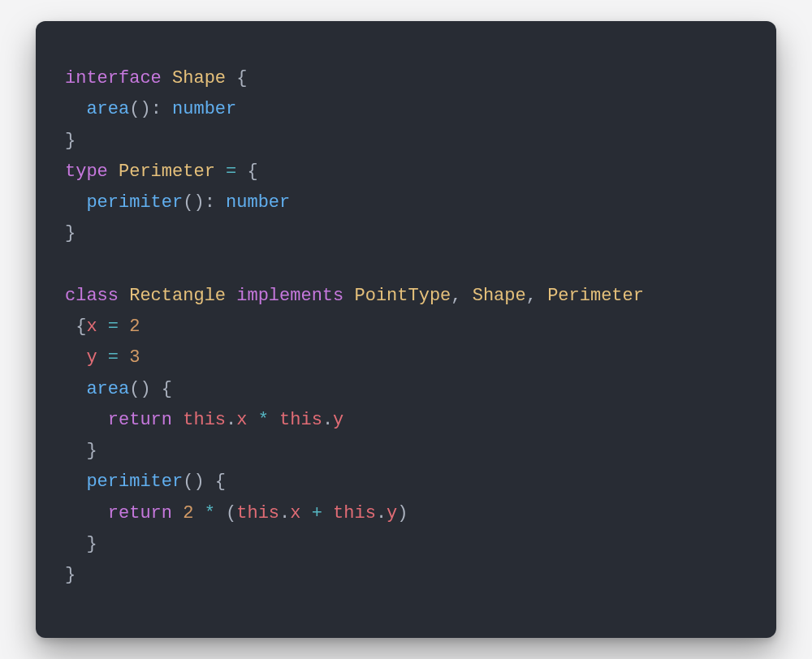  I want to click on keyword-class: class, so click(92, 295).